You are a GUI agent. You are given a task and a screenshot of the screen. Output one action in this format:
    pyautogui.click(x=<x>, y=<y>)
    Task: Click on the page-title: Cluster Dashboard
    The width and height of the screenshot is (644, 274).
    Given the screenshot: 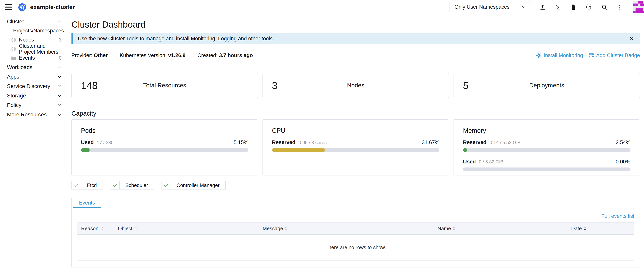 What is the action you would take?
    pyautogui.click(x=356, y=24)
    